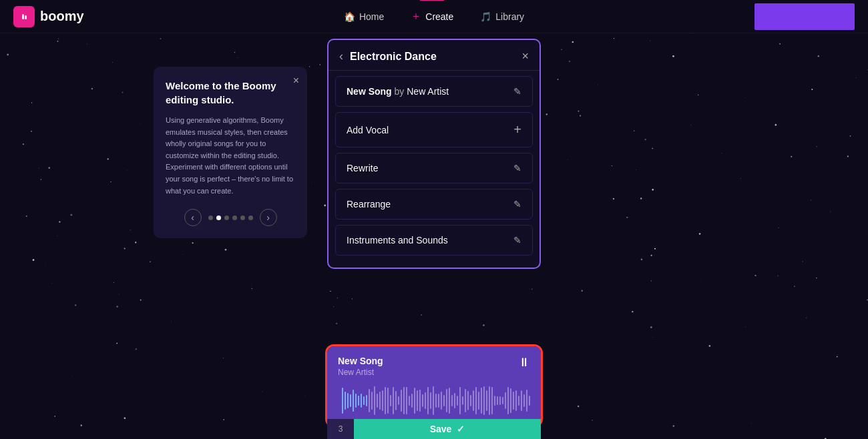  What do you see at coordinates (230, 217) in the screenshot?
I see `welcome-navigation: ‹ ›` at bounding box center [230, 217].